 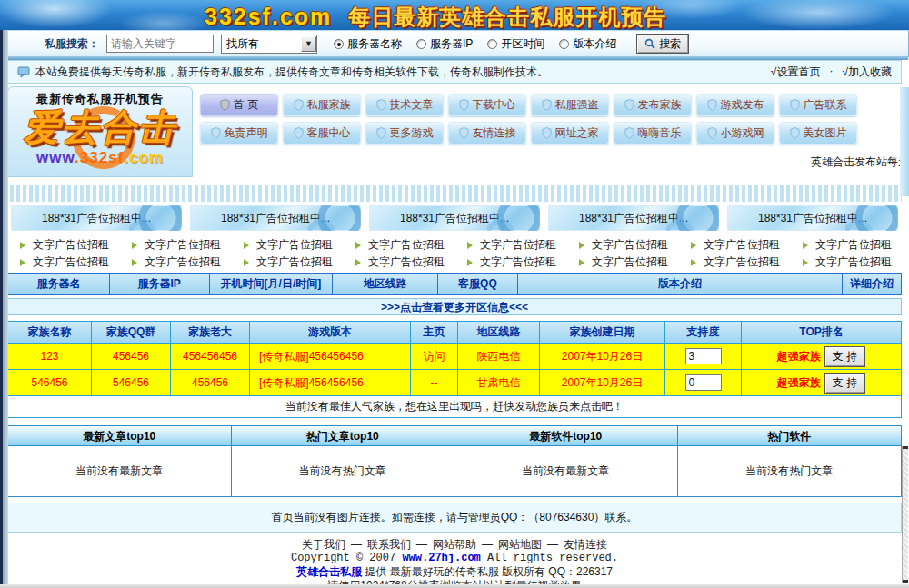 What do you see at coordinates (813, 218) in the screenshot?
I see `banner-ad-4: 188*31广告位招租中...` at bounding box center [813, 218].